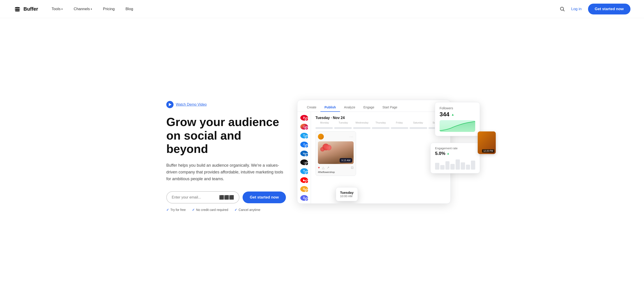 The image size is (644, 299). Describe the element at coordinates (304, 189) in the screenshot. I see `sidebar-account-google: G G` at that location.